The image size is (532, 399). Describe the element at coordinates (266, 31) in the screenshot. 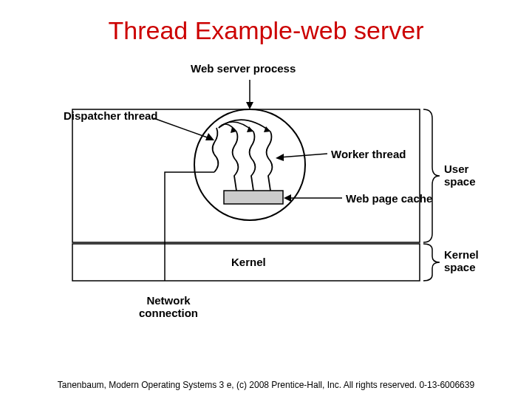

I see `slide-title: Thread Example-web server` at that location.